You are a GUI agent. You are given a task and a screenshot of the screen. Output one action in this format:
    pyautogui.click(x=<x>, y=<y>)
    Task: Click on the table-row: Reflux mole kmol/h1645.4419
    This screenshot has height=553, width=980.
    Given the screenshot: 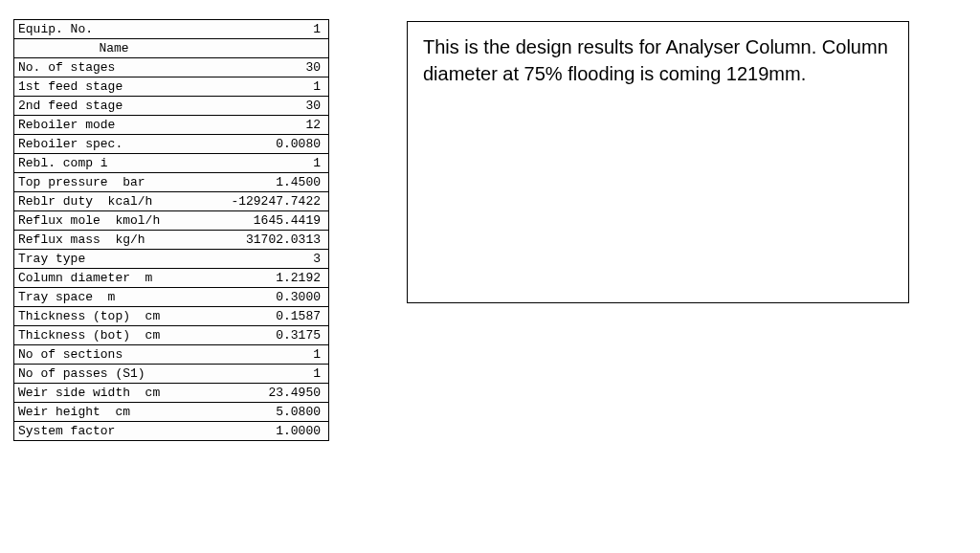 What is the action you would take?
    pyautogui.click(x=171, y=221)
    